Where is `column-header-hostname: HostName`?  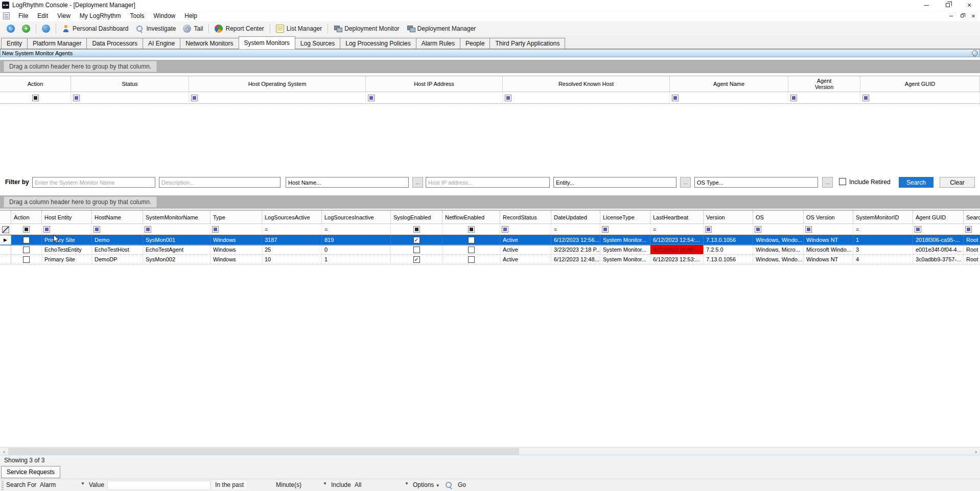
column-header-hostname: HostName is located at coordinates (118, 217).